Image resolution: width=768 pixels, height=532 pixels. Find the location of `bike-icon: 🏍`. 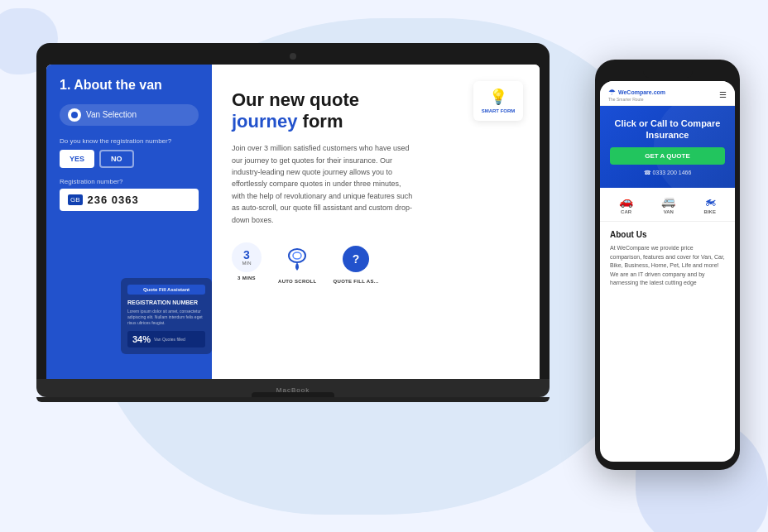

bike-icon: 🏍 is located at coordinates (710, 201).